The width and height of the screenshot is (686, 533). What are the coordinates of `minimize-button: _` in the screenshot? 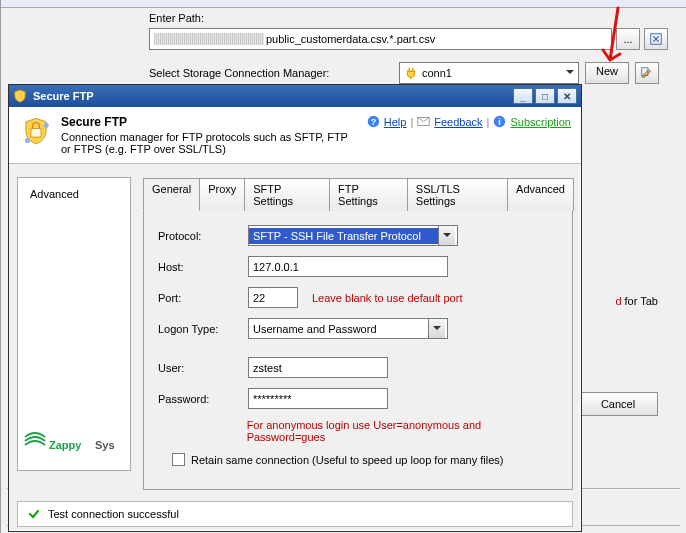 It's located at (523, 96).